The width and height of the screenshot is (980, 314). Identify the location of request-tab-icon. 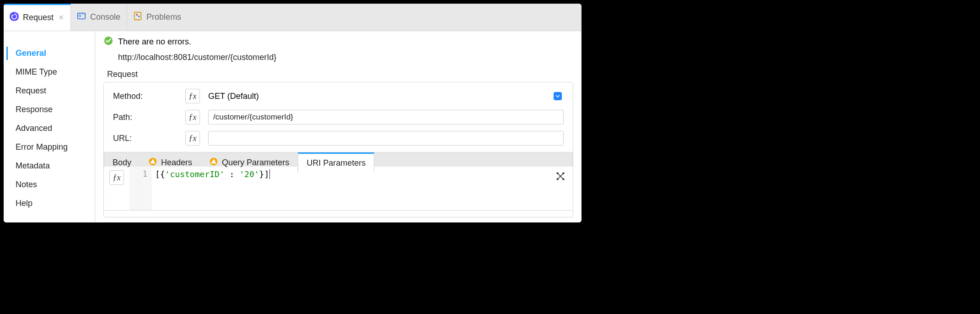
(14, 17).